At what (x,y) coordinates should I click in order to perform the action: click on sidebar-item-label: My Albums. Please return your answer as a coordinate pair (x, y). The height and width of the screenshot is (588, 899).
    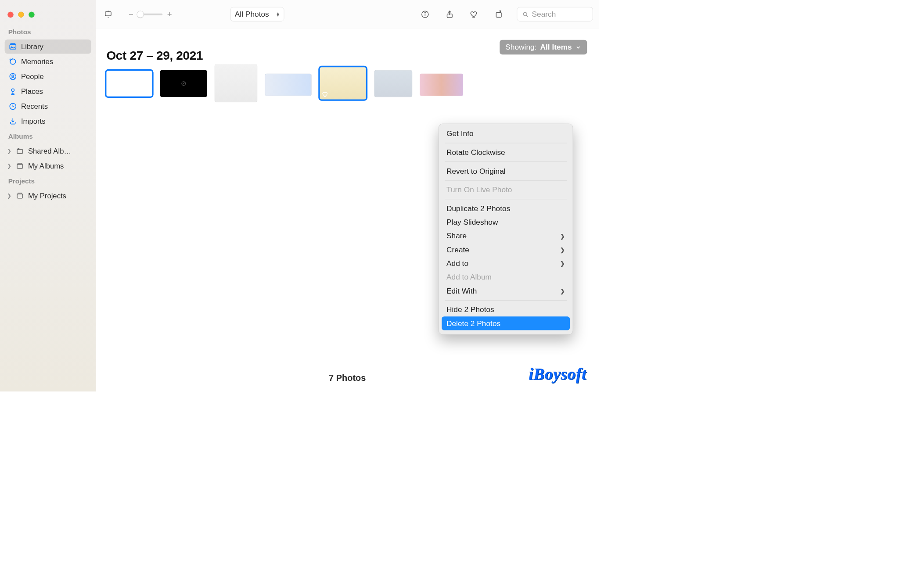
    Looking at the image, I should click on (46, 166).